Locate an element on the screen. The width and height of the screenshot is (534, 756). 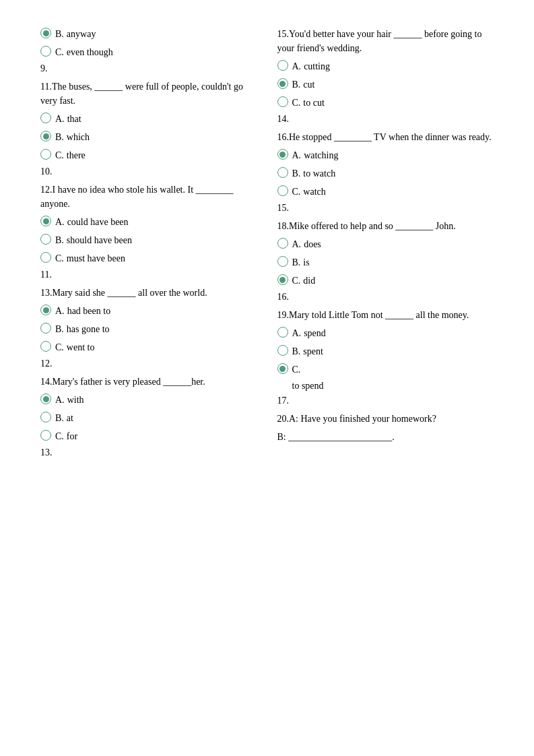
question-text: 15.You'd better have your hair ______ be… is located at coordinates (386, 41).